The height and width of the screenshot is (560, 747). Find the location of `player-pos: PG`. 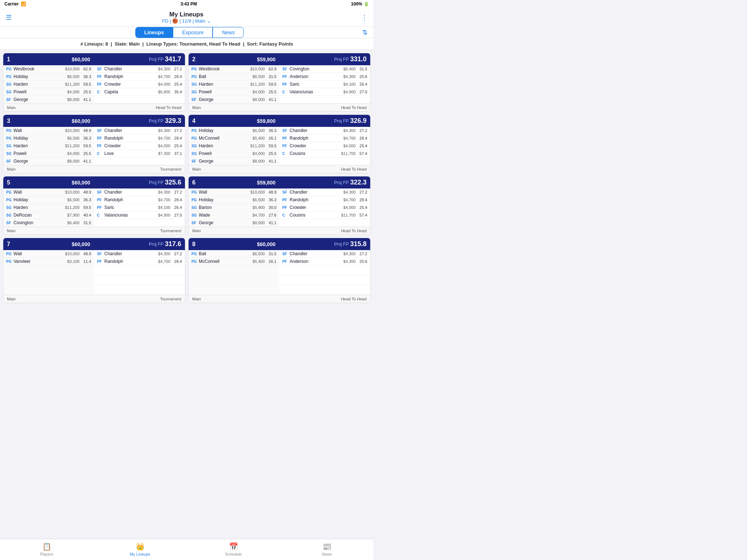

player-pos: PG is located at coordinates (195, 192).